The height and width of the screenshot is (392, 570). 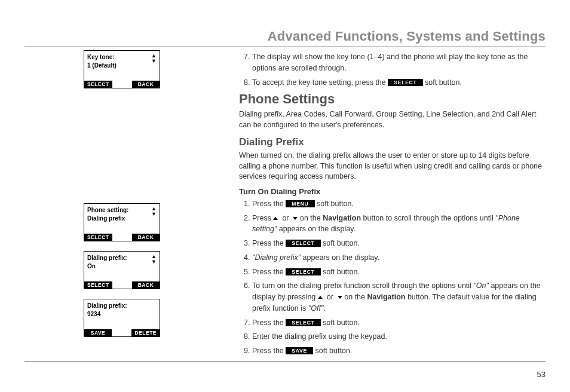 What do you see at coordinates (285, 362) in the screenshot?
I see `divider-bottom` at bounding box center [285, 362].